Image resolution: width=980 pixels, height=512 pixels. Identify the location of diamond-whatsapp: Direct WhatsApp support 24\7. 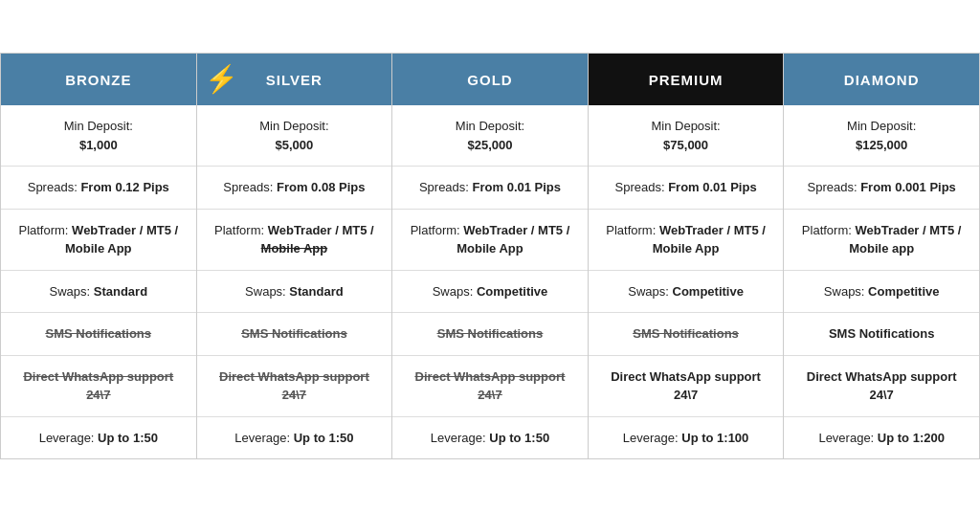
(881, 387).